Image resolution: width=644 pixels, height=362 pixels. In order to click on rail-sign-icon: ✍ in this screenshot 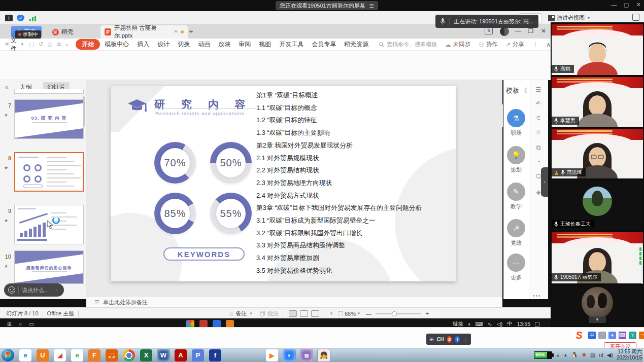, I will do `click(538, 103)`.